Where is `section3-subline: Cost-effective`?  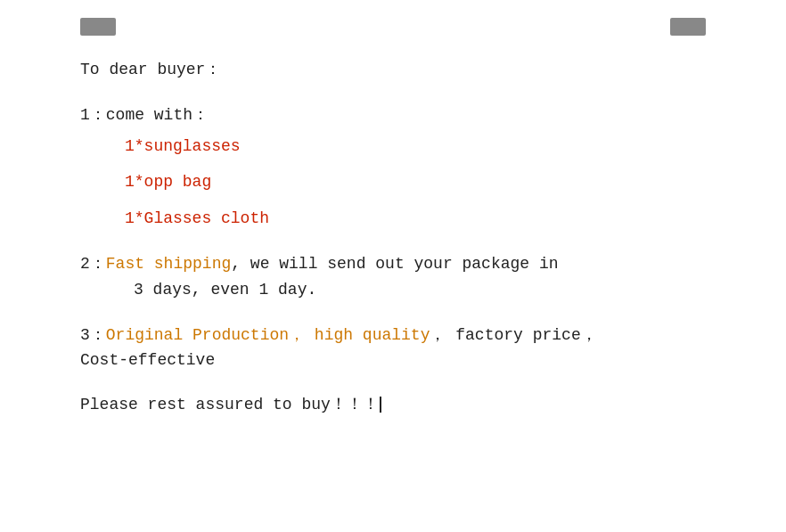 section3-subline: Cost-effective is located at coordinates (393, 360).